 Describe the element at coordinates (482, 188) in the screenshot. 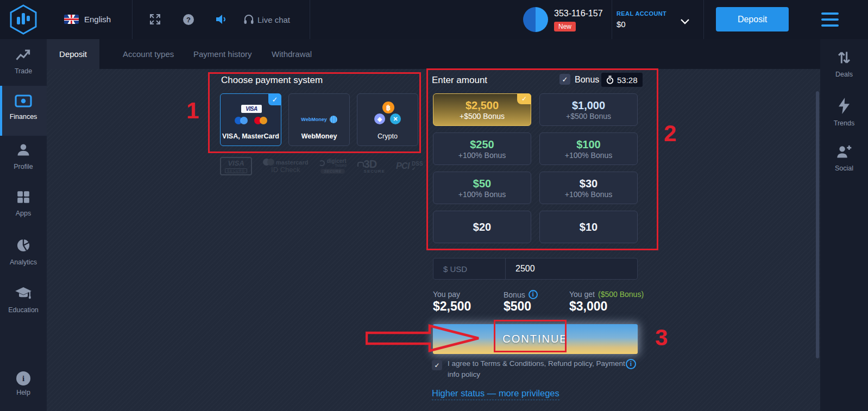

I see `amount-option-50: $50 +100% Bonus` at that location.